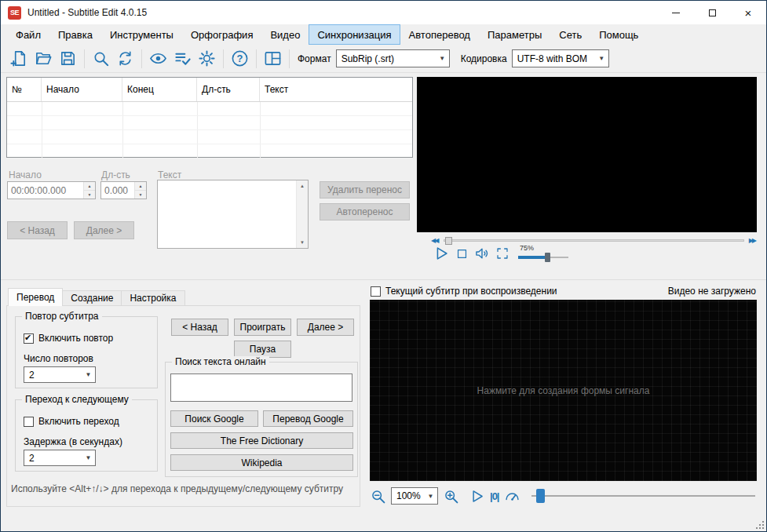 The height and width of the screenshot is (532, 767). What do you see at coordinates (502, 253) in the screenshot?
I see `fullscreen-button` at bounding box center [502, 253].